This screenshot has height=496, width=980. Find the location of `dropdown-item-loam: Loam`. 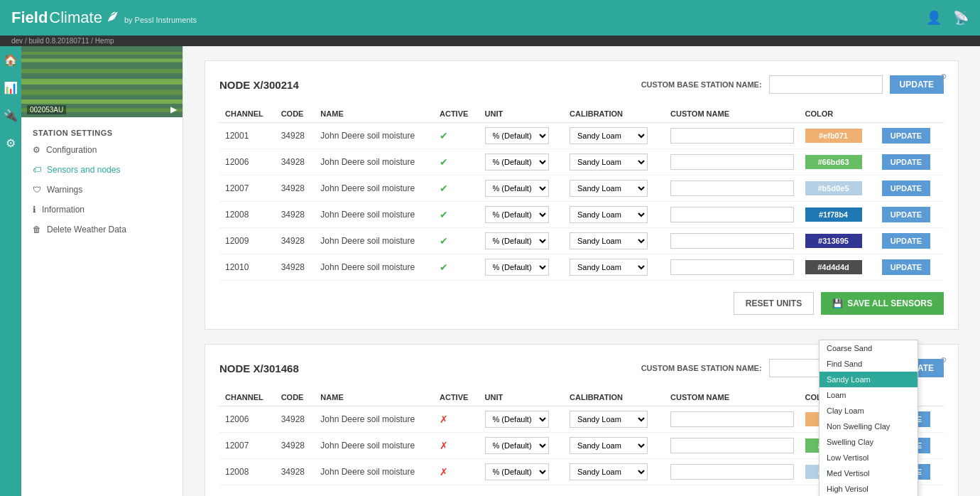

dropdown-item-loam: Loam is located at coordinates (869, 395).